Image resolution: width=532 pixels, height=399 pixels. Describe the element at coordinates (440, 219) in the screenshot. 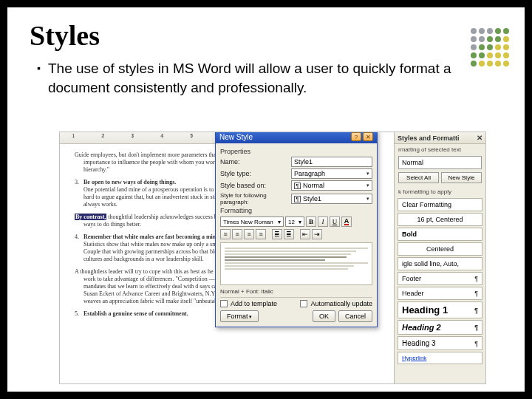

I see `style-list-item: 16 pt, Centered` at that location.